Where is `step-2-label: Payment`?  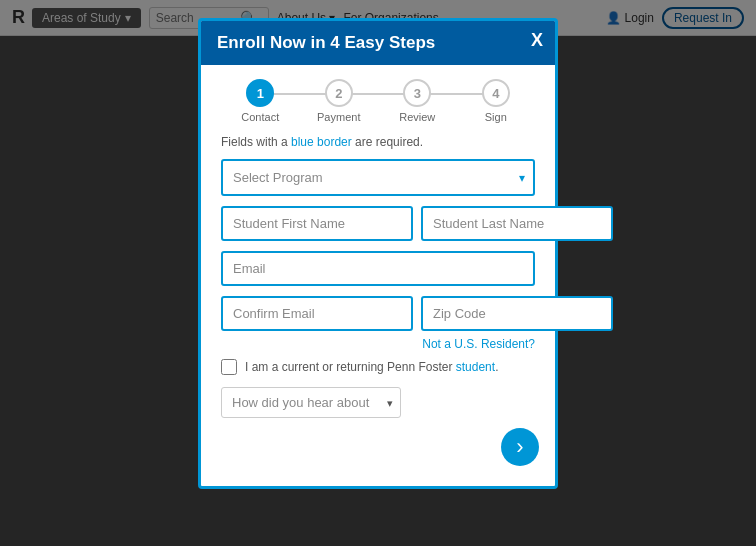 step-2-label: Payment is located at coordinates (338, 117).